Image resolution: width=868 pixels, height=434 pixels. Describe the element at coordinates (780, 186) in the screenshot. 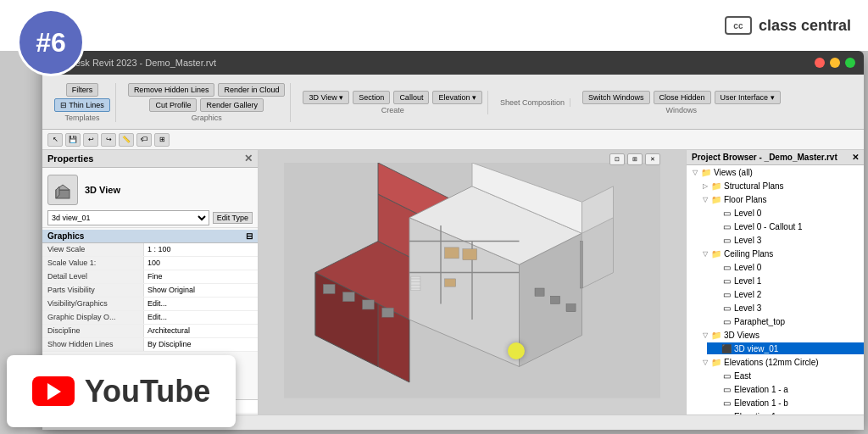

I see `tree-row-structural-plans: ▷ 📁 Structural Plans` at that location.